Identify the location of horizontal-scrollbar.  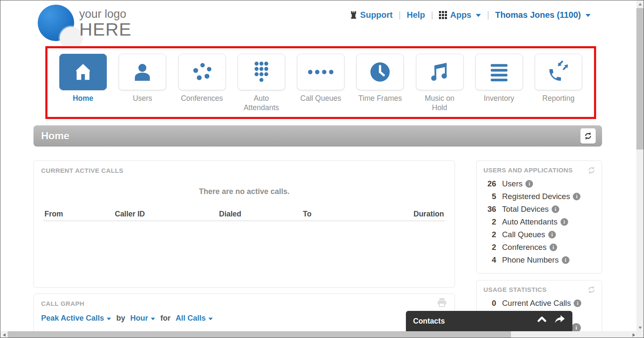
(319, 335).